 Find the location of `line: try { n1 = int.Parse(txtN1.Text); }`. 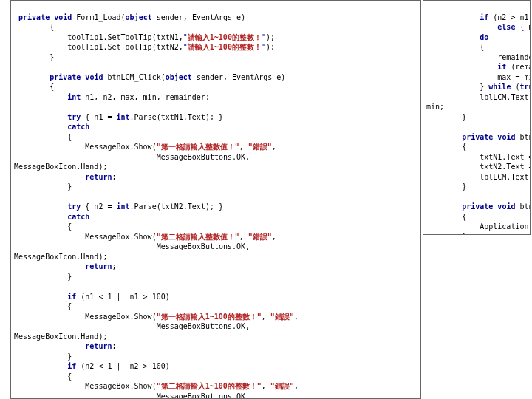

line: try { n1 = int.Parse(txtN1.Text); } is located at coordinates (118, 117).